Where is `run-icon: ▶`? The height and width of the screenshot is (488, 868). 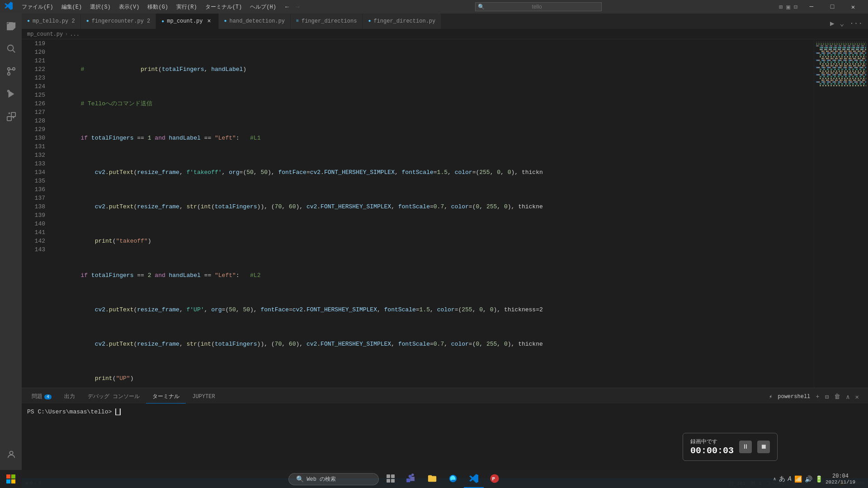 run-icon: ▶ is located at coordinates (832, 23).